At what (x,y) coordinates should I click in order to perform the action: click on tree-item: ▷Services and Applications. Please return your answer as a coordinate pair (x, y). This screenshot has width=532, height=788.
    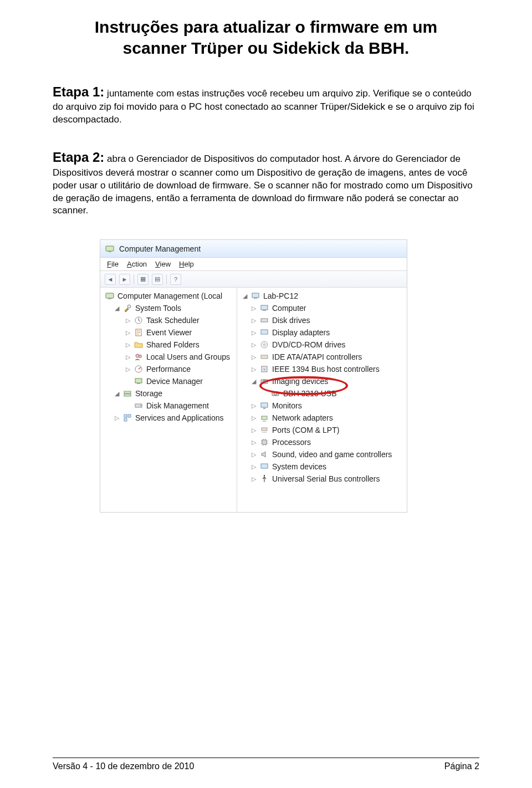
    Looking at the image, I should click on (170, 418).